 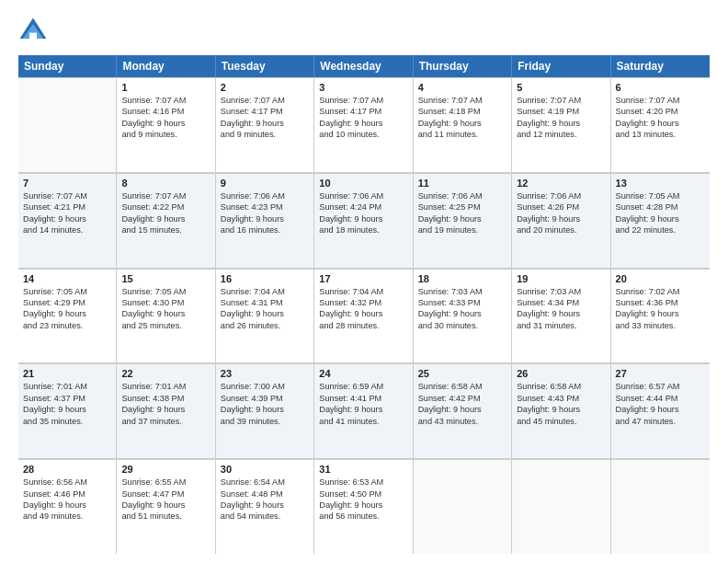 I want to click on day-info-line: and 14 minutes., so click(x=67, y=230).